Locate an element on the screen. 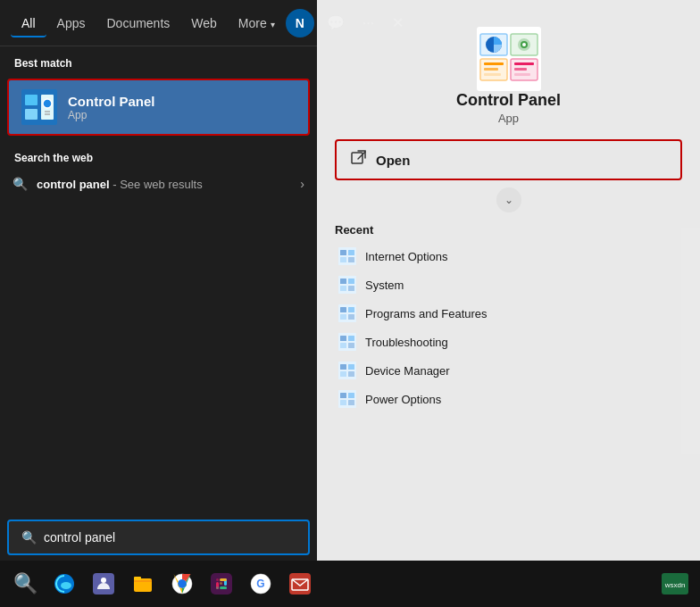 Image resolution: width=700 pixels, height=607 pixels. search-bar-icon: 🔍 is located at coordinates (29, 537).